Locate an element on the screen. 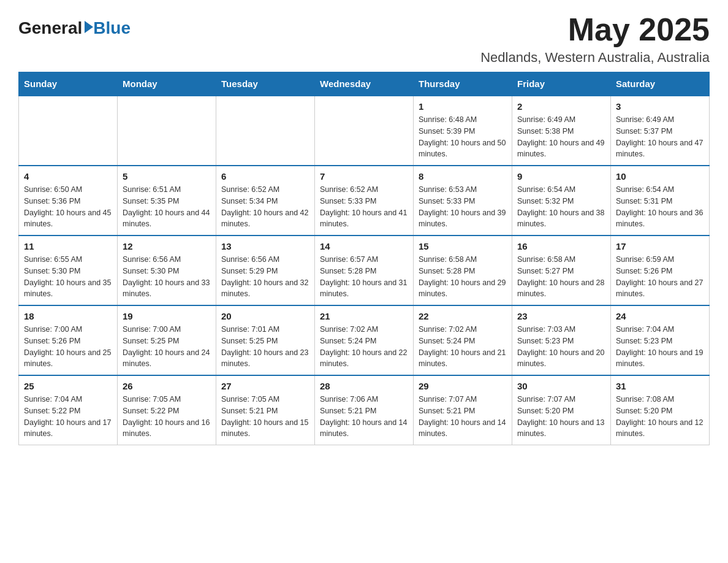  calendar-header-row: Sunday Monday Tuesday Wednesday Thursday… is located at coordinates (364, 85).